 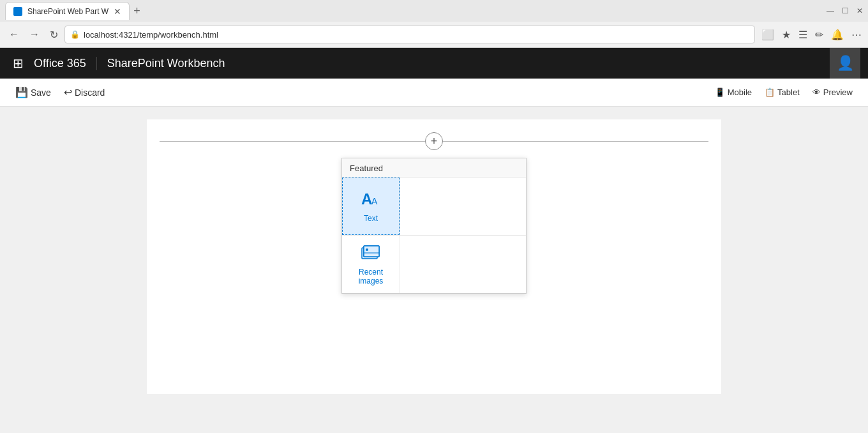 What do you see at coordinates (786, 34) in the screenshot?
I see `favorites-icon: ★` at bounding box center [786, 34].